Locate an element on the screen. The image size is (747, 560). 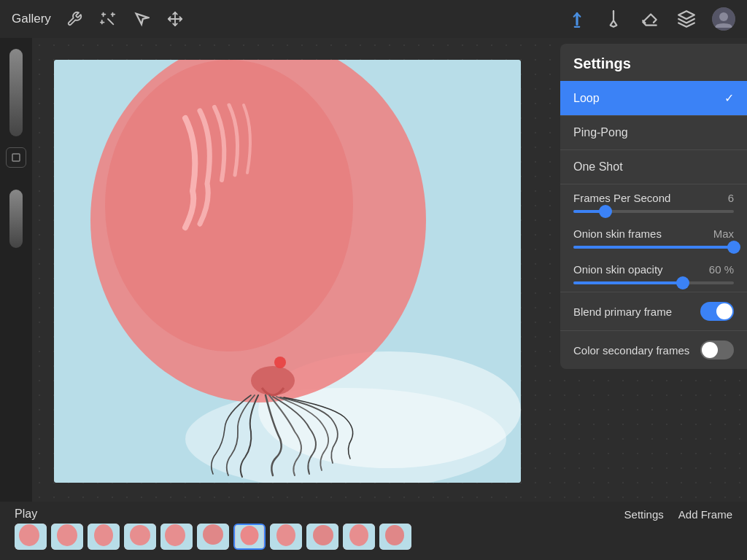
onion-opacity-value: 60 % is located at coordinates (721, 270).